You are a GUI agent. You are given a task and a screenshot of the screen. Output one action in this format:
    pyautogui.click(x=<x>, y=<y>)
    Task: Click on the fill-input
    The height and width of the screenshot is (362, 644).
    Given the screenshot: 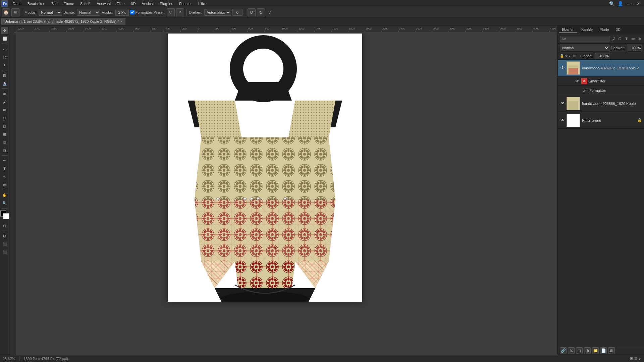 What is the action you would take?
    pyautogui.click(x=602, y=56)
    